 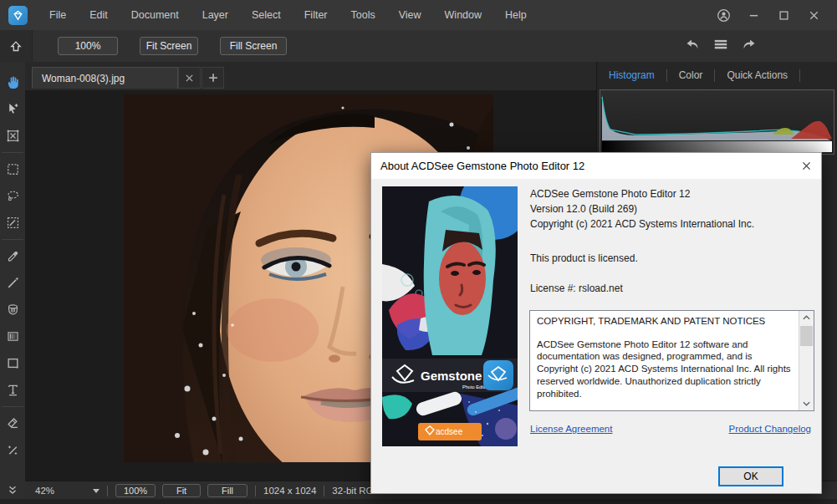 I want to click on menu-view: View, so click(x=410, y=15).